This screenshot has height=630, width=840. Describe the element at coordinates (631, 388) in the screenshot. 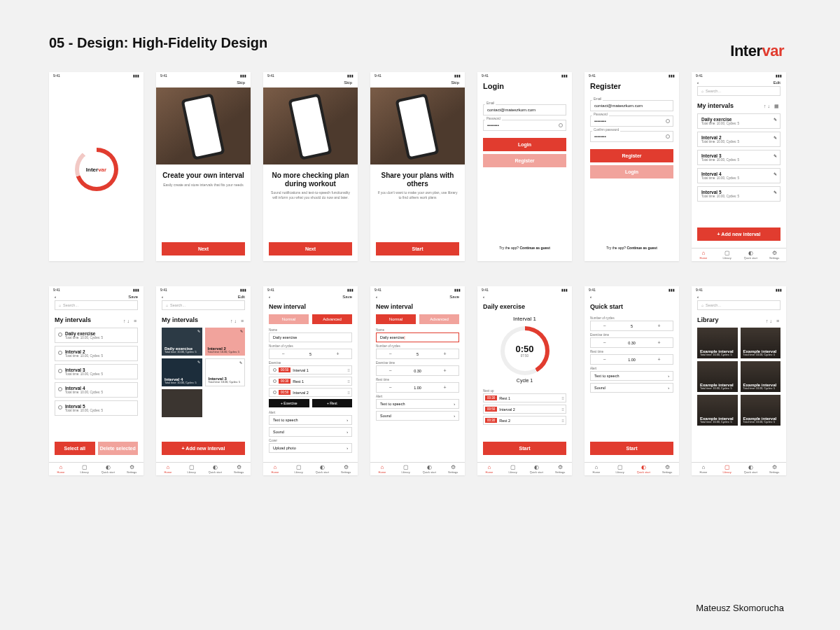

I see `alert-select-sound: Sound›` at that location.